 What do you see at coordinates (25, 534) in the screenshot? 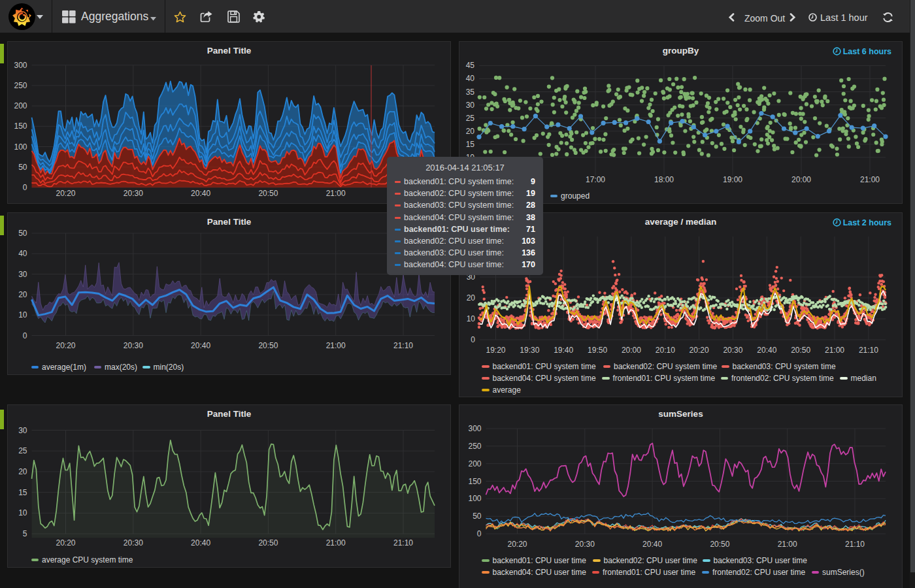
I see `svg-text: 5` at bounding box center [25, 534].